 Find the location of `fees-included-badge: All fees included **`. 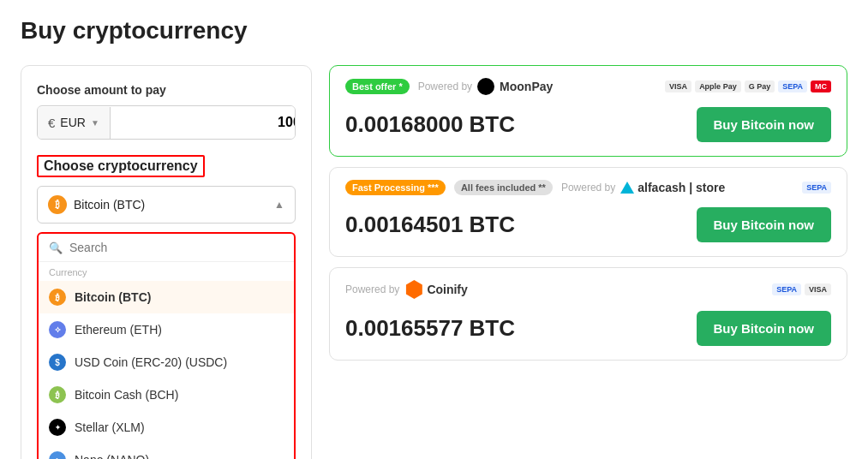

fees-included-badge: All fees included ** is located at coordinates (504, 188).